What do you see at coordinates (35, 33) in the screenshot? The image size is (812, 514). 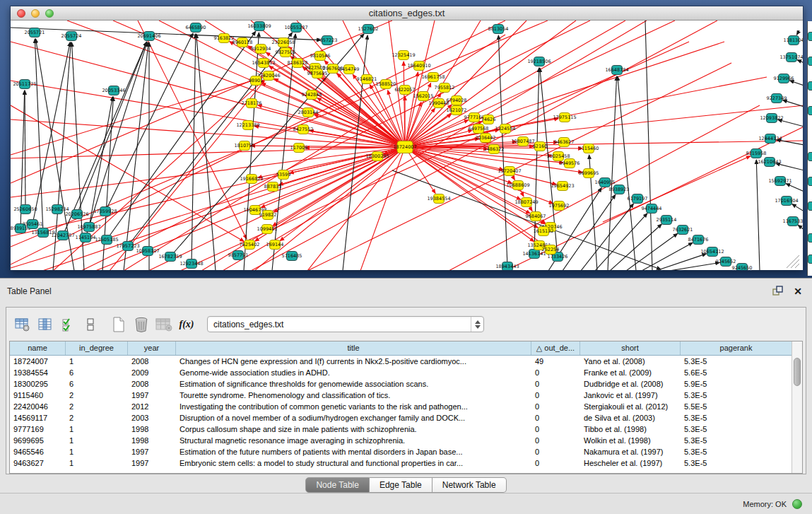 I see `graph-node: 2055721` at bounding box center [35, 33].